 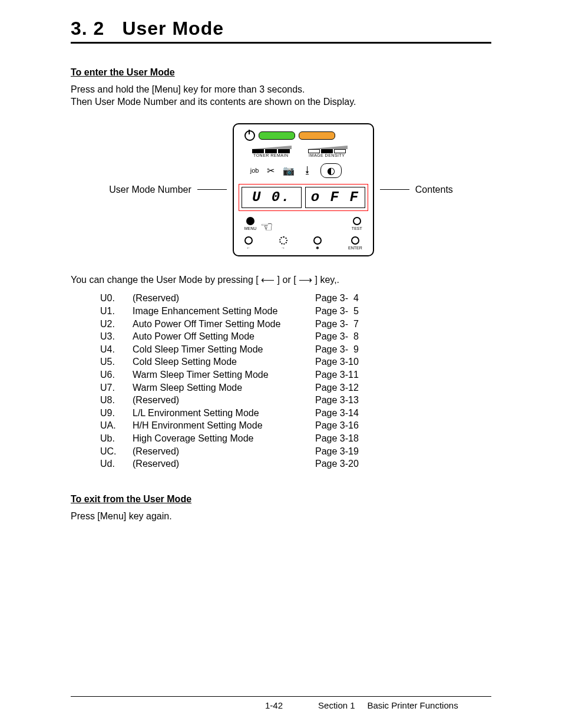 What do you see at coordinates (434, 190) in the screenshot?
I see `callout-right: Contents` at bounding box center [434, 190].